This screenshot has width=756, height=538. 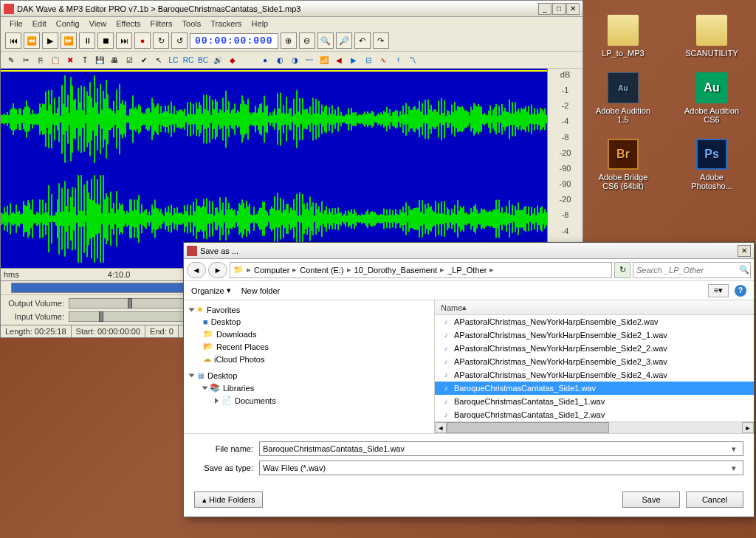 What do you see at coordinates (161, 41) in the screenshot?
I see `loop-start-button: ↻` at bounding box center [161, 41].